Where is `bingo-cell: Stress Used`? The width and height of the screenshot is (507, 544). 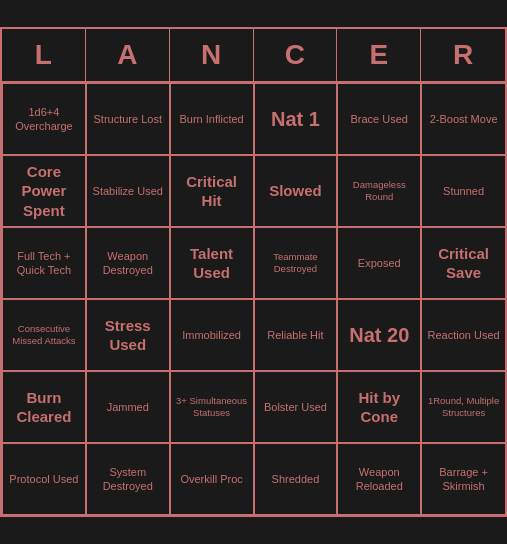
bingo-cell: Stress Used is located at coordinates (128, 335).